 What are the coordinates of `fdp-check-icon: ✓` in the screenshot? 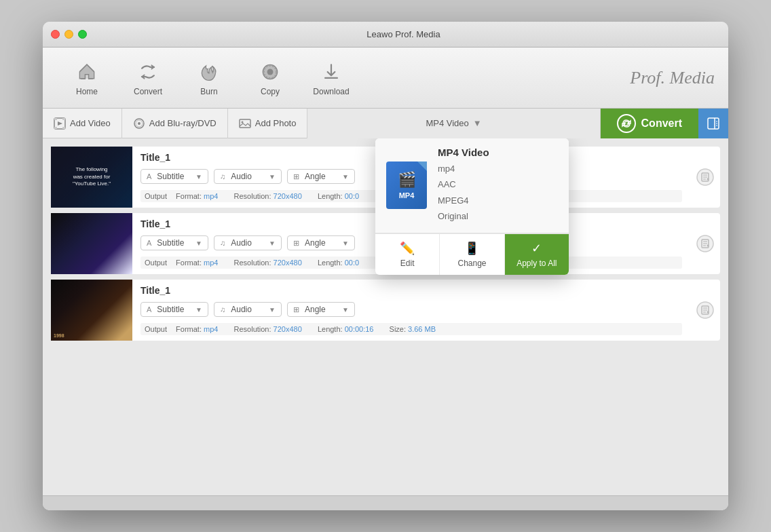 It's located at (536, 248).